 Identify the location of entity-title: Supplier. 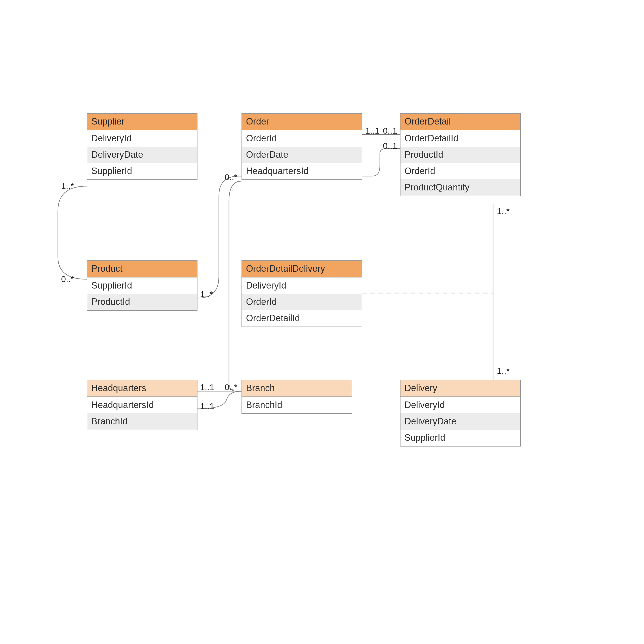
(142, 122).